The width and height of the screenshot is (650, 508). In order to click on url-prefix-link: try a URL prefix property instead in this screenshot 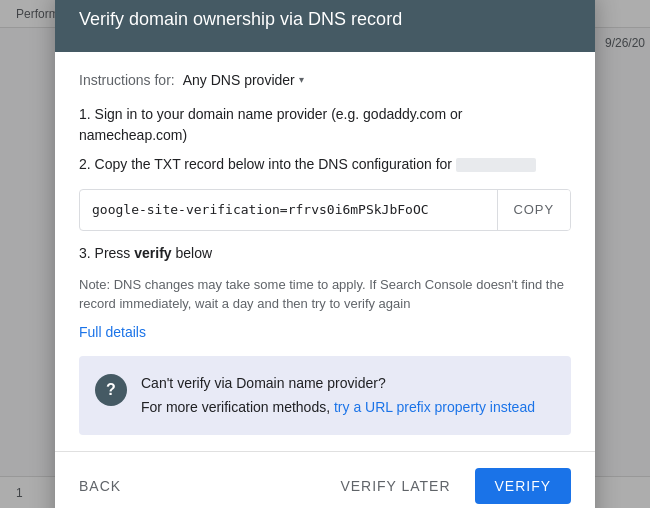, I will do `click(434, 407)`.